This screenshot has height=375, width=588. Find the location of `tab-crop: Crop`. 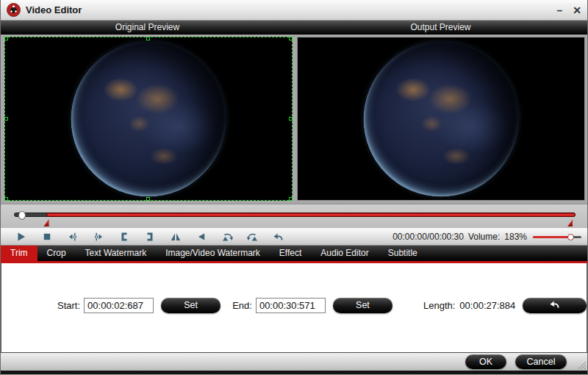

tab-crop: Crop is located at coordinates (57, 253).